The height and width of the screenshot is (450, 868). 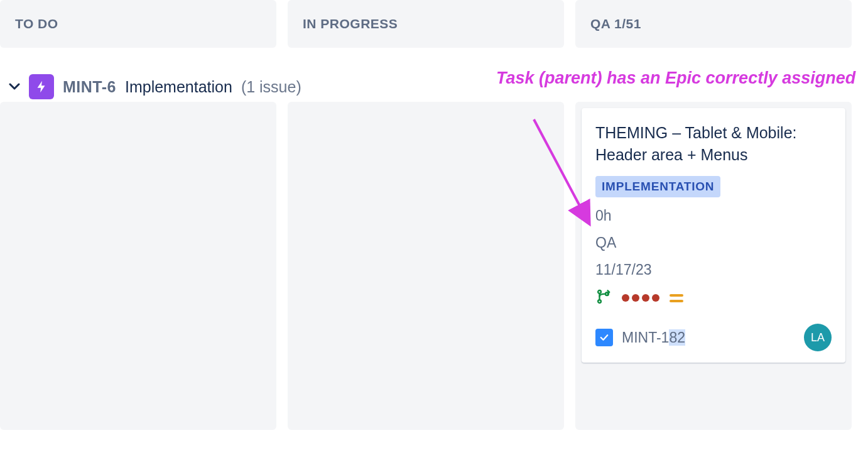 I want to click on epic-icon, so click(x=41, y=87).